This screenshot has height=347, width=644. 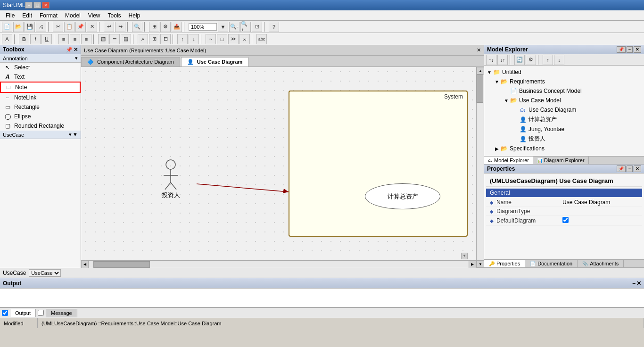 What do you see at coordinates (480, 167) in the screenshot?
I see `vscroll-track` at bounding box center [480, 167].